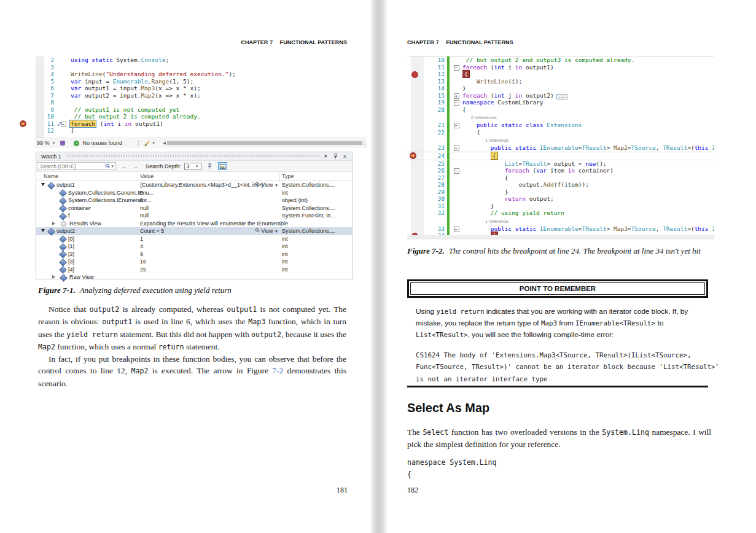 Image resolution: width=756 pixels, height=533 pixels. Describe the element at coordinates (194, 224) in the screenshot. I see `watch-row: Results ViewExpanding the Results View w…` at that location.